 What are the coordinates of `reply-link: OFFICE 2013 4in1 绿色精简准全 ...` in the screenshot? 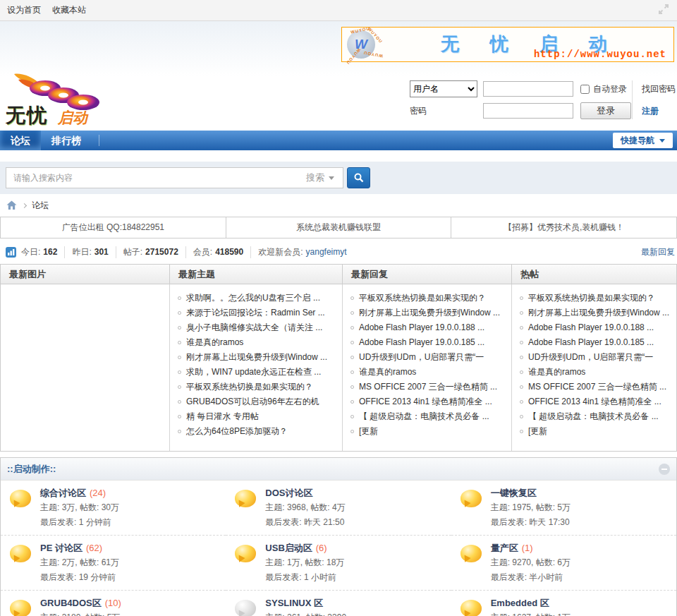 It's located at (426, 402).